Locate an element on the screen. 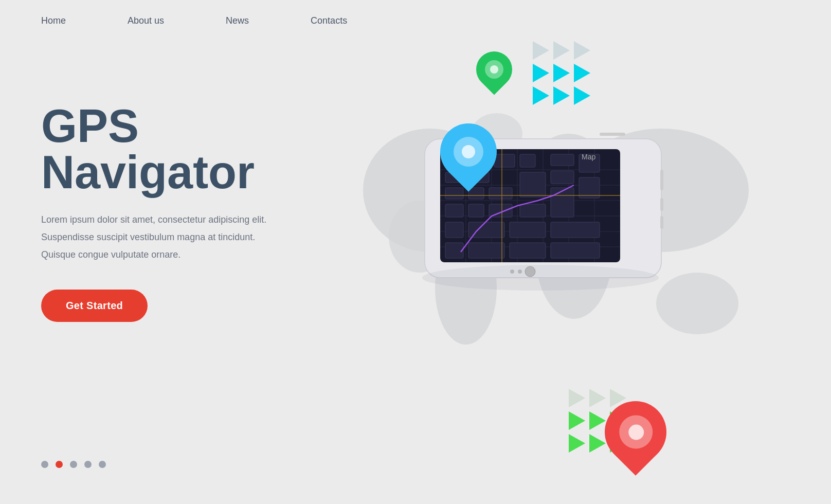 The height and width of the screenshot is (504, 831). cyan-arrows is located at coordinates (562, 73).